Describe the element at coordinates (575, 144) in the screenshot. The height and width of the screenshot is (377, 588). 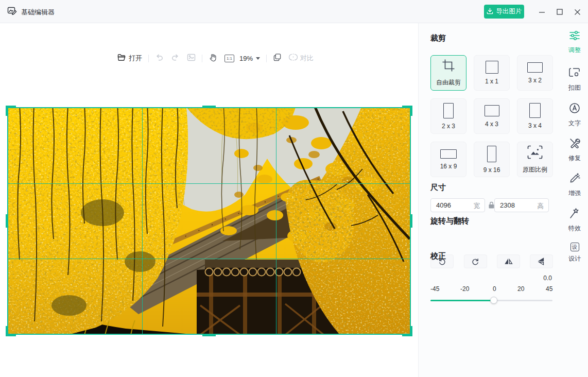
I see `tools-icon` at that location.